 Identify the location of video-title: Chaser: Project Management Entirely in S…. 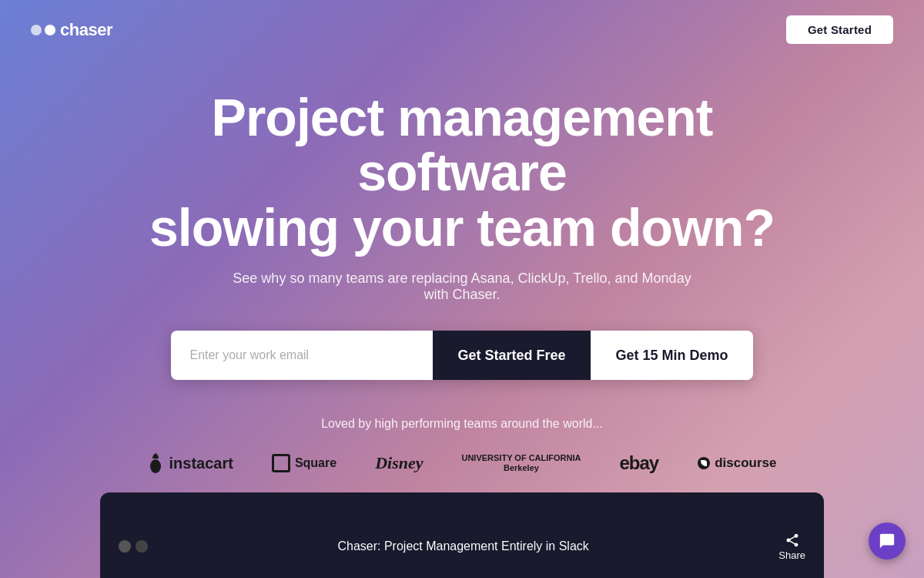
(464, 546).